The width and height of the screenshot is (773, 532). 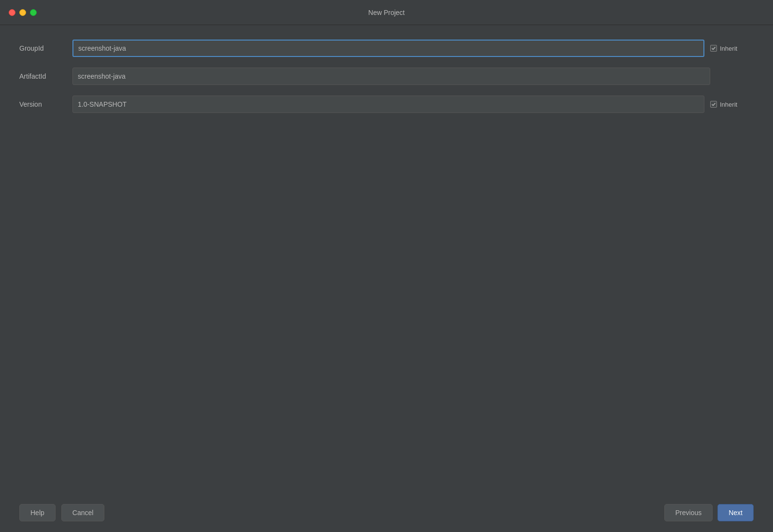 I want to click on title-bar: New Project, so click(x=386, y=13).